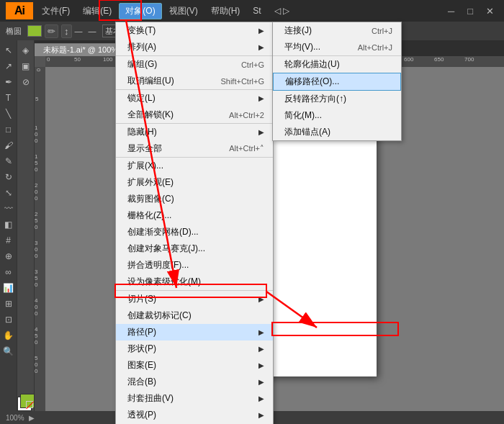 The width and height of the screenshot is (504, 424). What do you see at coordinates (194, 232) in the screenshot?
I see `menu-create-mesh: 创建渐变网格(D)...` at bounding box center [194, 232].